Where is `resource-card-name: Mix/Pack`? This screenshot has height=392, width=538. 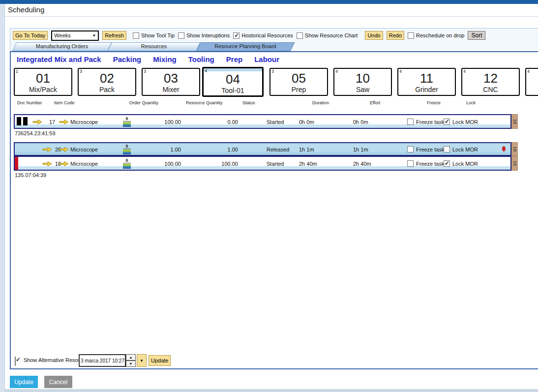 resource-card-name: Mix/Pack is located at coordinates (43, 90).